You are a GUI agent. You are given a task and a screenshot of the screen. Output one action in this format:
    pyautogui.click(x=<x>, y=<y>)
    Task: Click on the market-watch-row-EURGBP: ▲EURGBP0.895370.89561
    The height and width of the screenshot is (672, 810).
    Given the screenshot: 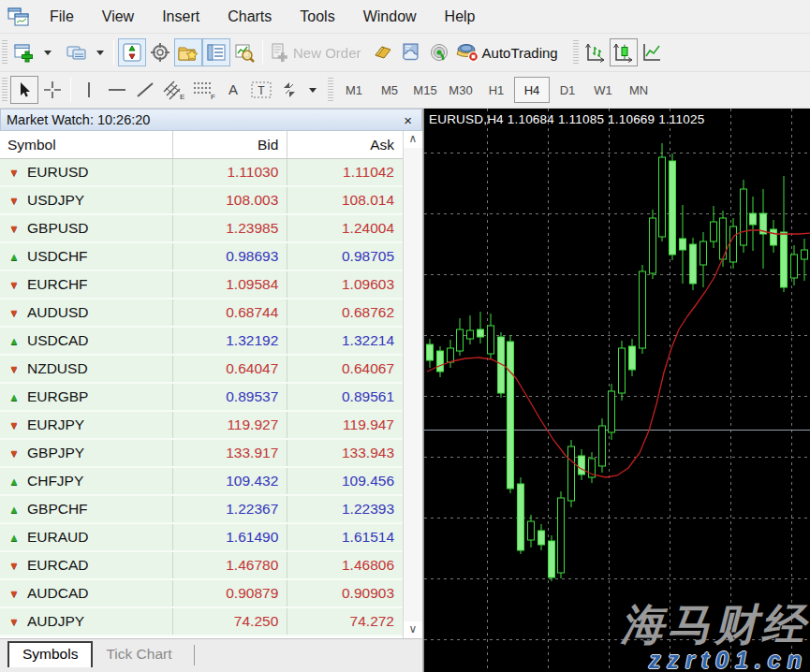 What is the action you would take?
    pyautogui.click(x=201, y=398)
    